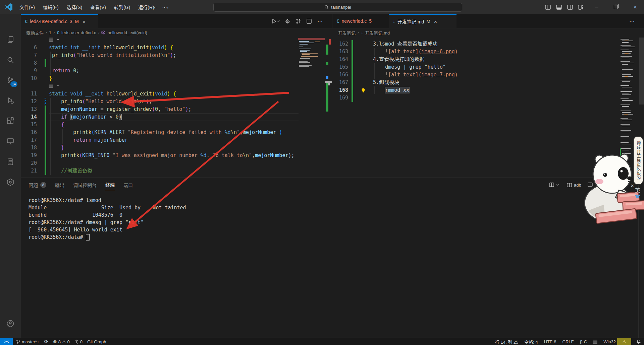 The width and height of the screenshot is (644, 345). Describe the element at coordinates (160, 117) in the screenshot. I see `code-line-14: 14 if (mejorNumber < 0)` at that location.